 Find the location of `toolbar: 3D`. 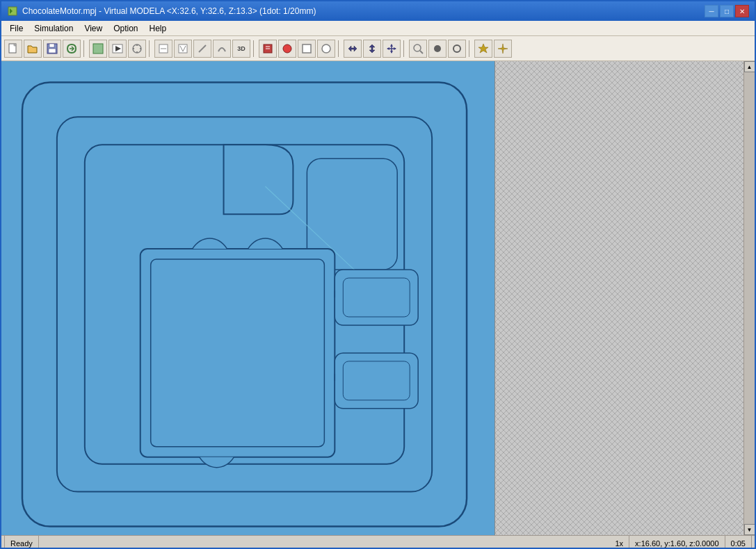

toolbar: 3D is located at coordinates (378, 49).